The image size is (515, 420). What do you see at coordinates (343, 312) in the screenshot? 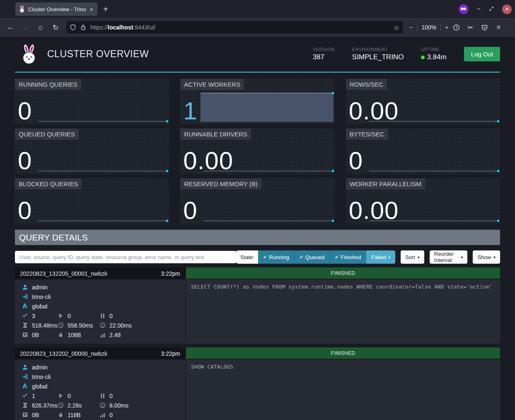
I see `query-sql-text: SELECT COUNT(*) as nodes FROM system.run…` at bounding box center [343, 312].